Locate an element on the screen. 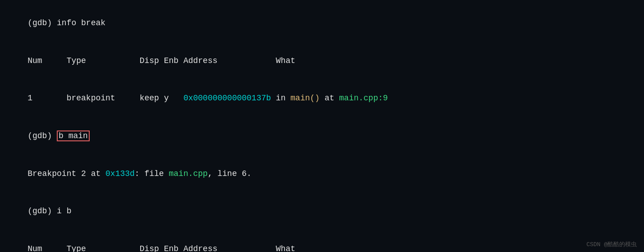  line-bp-1: 1 breakpoint keep y 0x000000000000137b i… is located at coordinates (322, 99).